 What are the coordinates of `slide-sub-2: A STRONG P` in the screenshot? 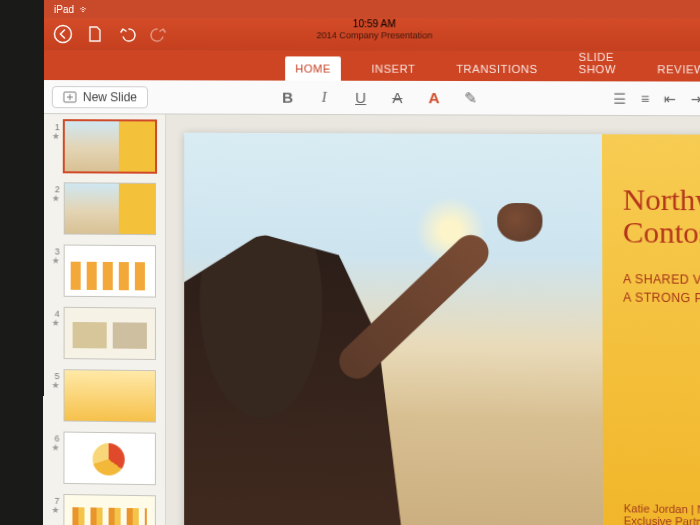 It's located at (662, 298).